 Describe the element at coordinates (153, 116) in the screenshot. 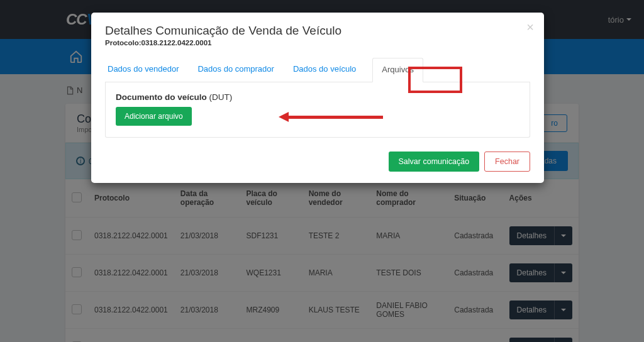

I see `add-file-button: Adicionar arquivo` at that location.